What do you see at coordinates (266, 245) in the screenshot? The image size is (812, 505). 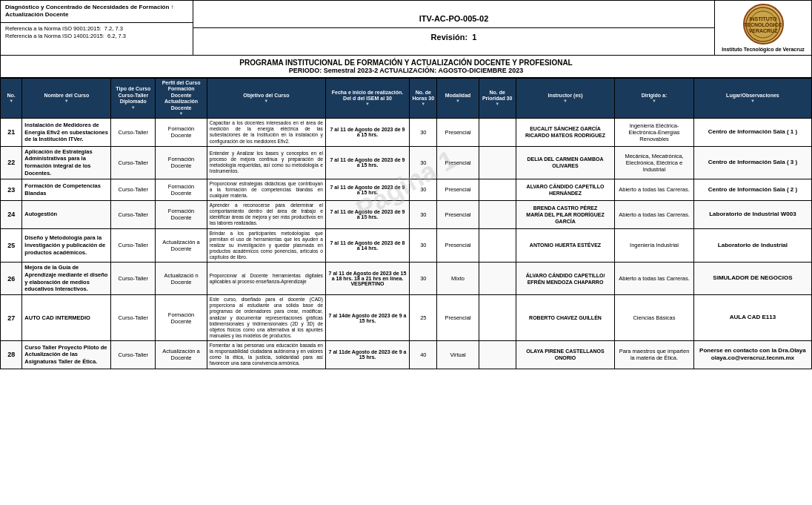 I see `row-objetivo: Brindar a los participantes metodologías…` at bounding box center [266, 245].